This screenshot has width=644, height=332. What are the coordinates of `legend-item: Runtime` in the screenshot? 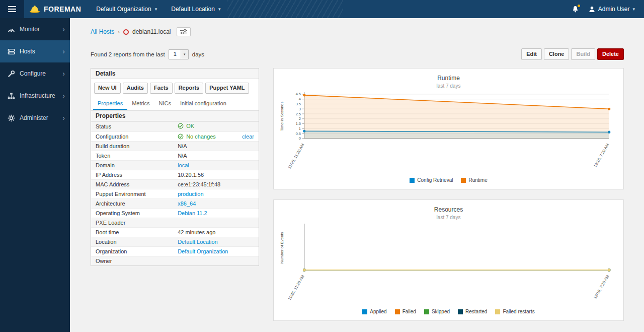 It's located at (474, 180).